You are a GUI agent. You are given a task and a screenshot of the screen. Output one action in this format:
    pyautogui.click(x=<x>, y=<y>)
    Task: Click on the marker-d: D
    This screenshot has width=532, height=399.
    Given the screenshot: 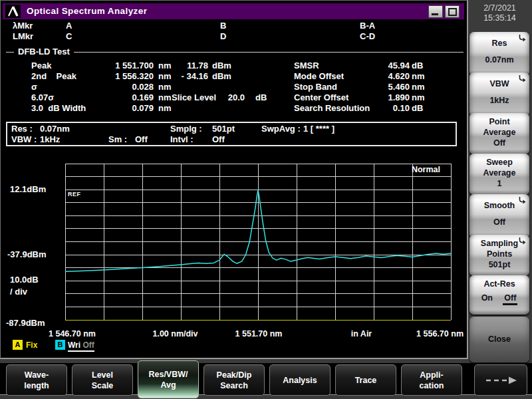 What is the action you would take?
    pyautogui.click(x=223, y=36)
    